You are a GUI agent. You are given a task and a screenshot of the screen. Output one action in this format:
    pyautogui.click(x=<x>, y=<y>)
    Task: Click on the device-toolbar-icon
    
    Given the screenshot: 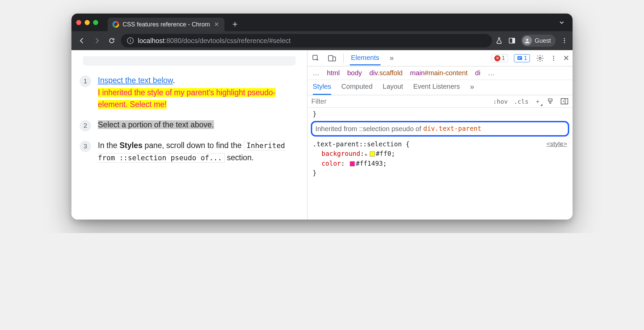 What is the action you would take?
    pyautogui.click(x=332, y=58)
    